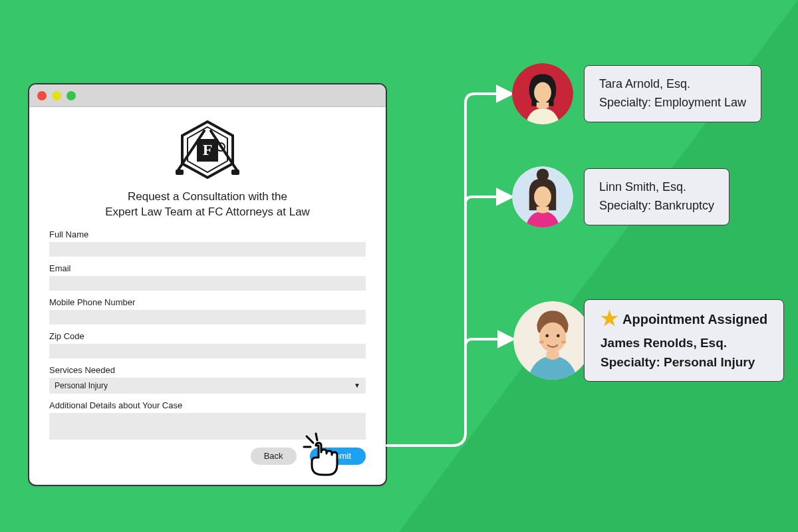 This screenshot has height=532, width=798. I want to click on attorney-card: Tara Arnold, Esq. Specialty: Employment …, so click(673, 94).